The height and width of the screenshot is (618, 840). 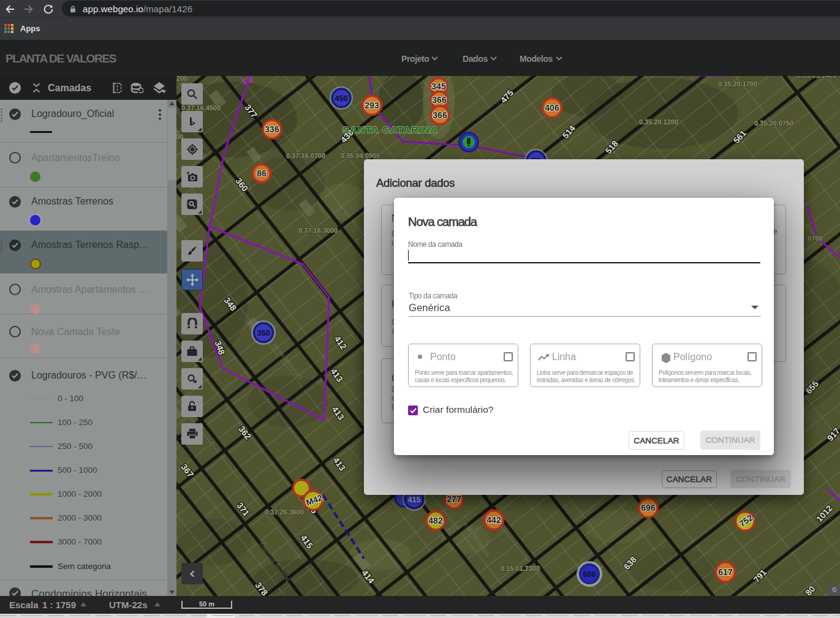 I want to click on svg-text: 600, so click(x=589, y=575).